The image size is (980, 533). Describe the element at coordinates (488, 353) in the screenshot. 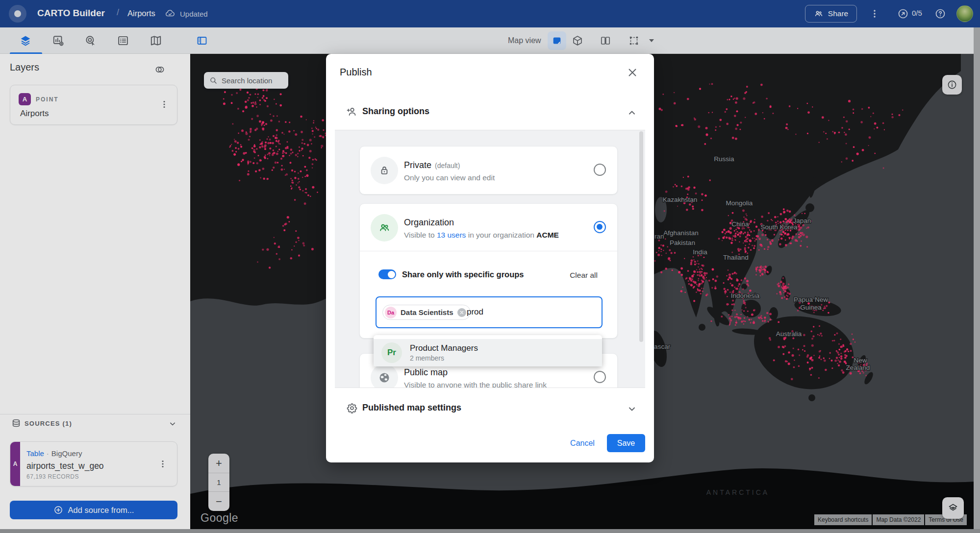

I see `group-suggestion-item: Pr Product Managers 2 members` at that location.